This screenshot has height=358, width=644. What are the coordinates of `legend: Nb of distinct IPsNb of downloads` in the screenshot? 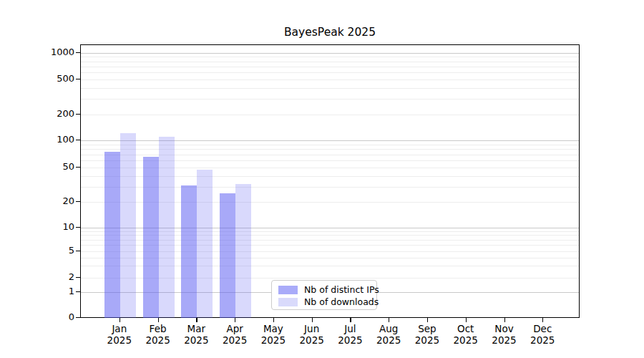 It's located at (324, 295).